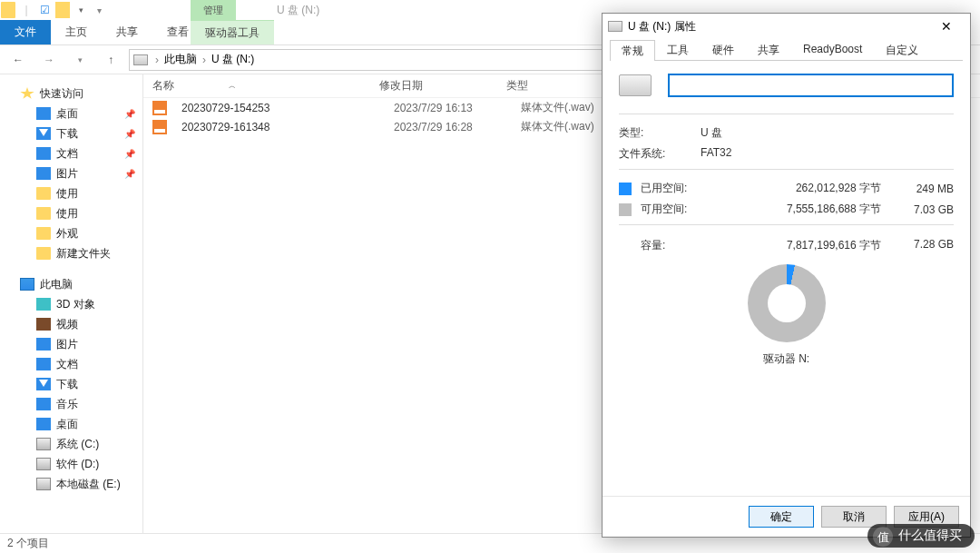 The height and width of the screenshot is (553, 980). Describe the element at coordinates (44, 10) in the screenshot. I see `checkbox-icon: ☑` at that location.